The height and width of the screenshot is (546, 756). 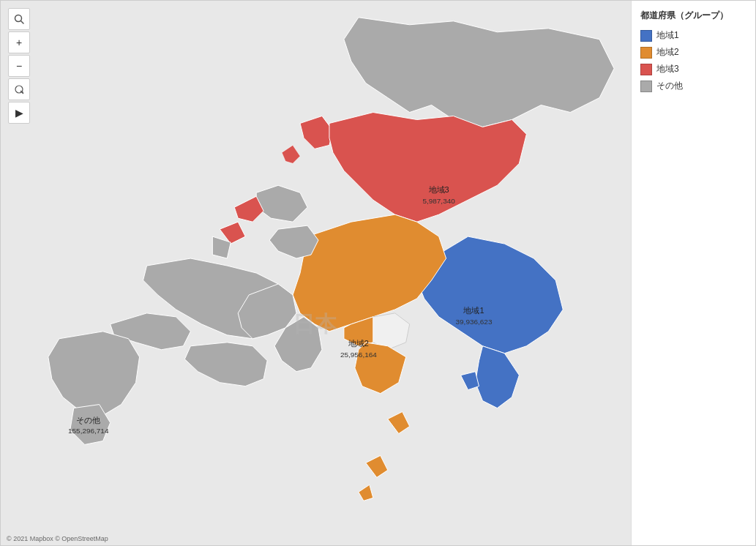 What do you see at coordinates (646, 86) in the screenshot?
I see `legend-color-sonota` at bounding box center [646, 86].